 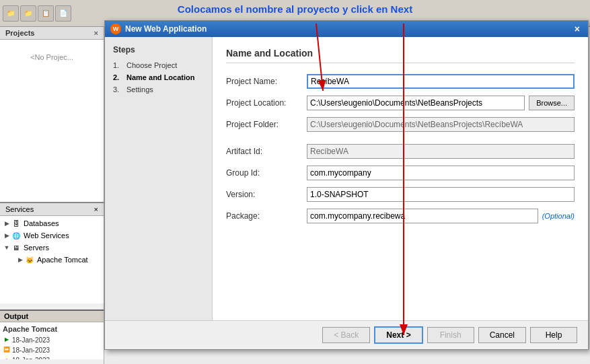 What do you see at coordinates (159, 50) in the screenshot?
I see `steps-title: Steps` at bounding box center [159, 50].